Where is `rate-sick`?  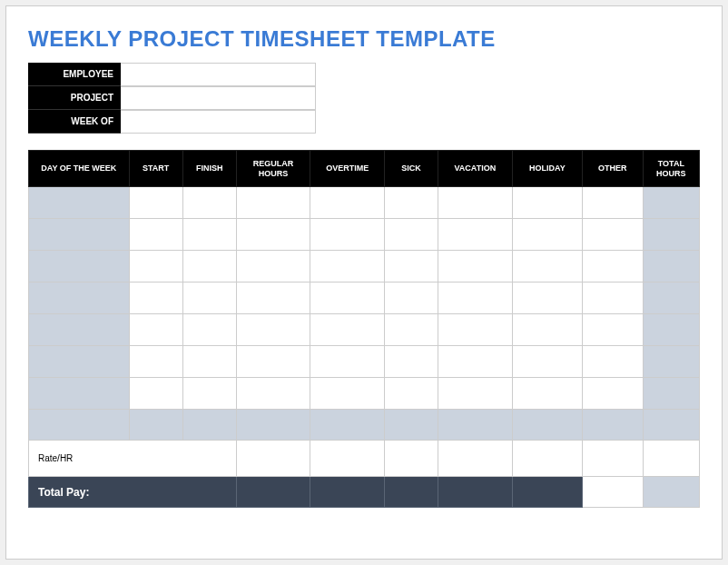
rate-sick is located at coordinates (412, 459).